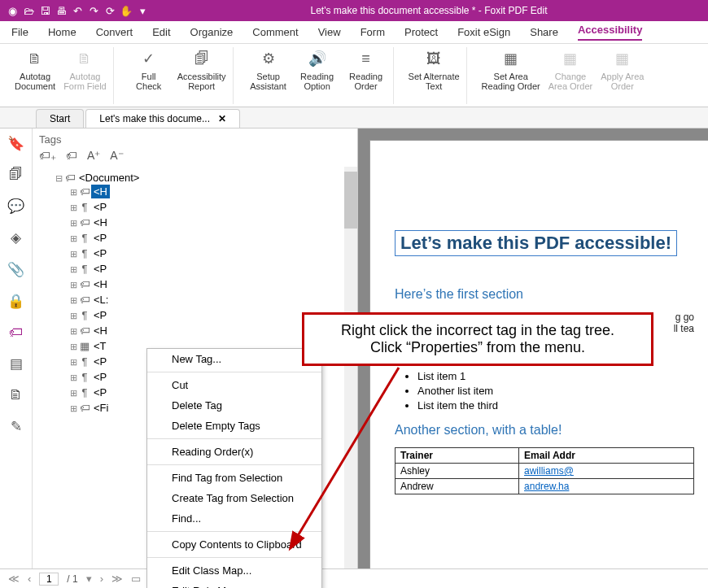 This screenshot has width=708, height=588. I want to click on tag-node-selected: ⊞🏷<H, so click(213, 192).